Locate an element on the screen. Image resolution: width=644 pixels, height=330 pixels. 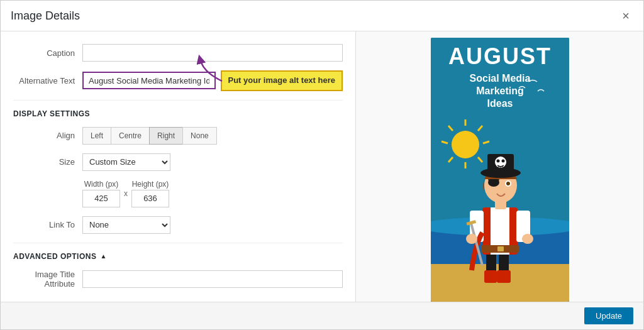
link-to-select: None Media File Attachment Page Custom U… is located at coordinates (126, 225).